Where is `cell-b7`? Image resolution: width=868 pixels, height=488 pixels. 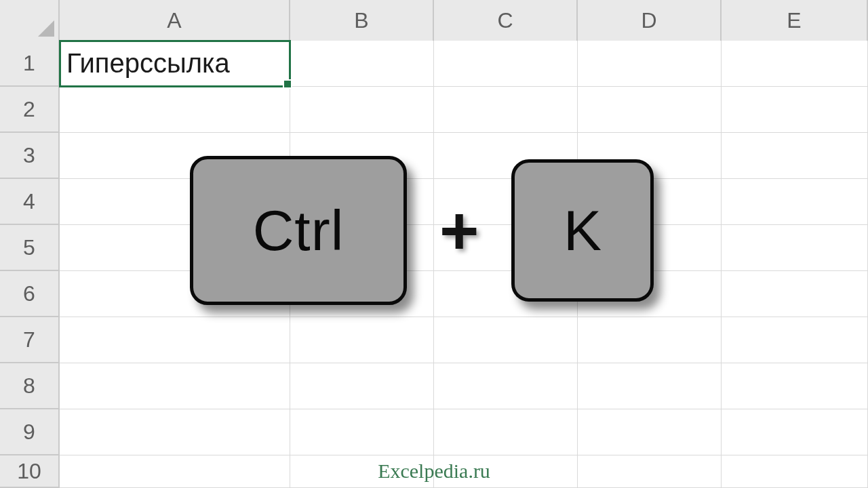 cell-b7 is located at coordinates (362, 340).